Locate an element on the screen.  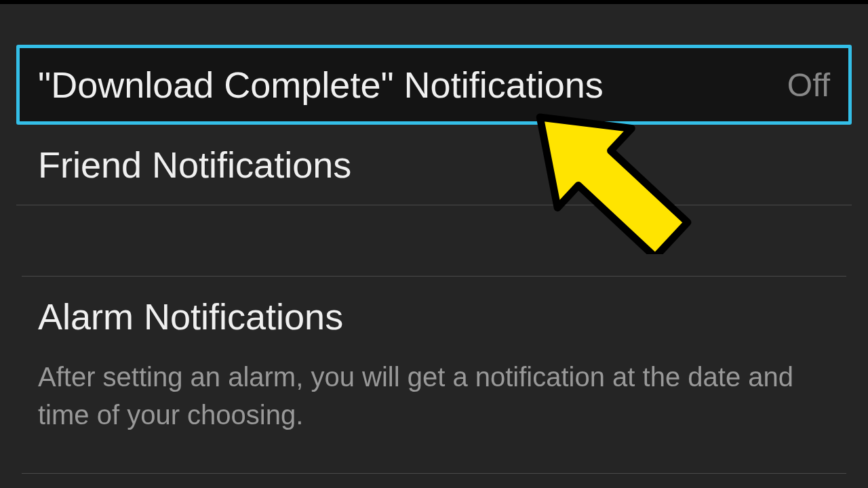
setting-label: "Download Complete" Notifications is located at coordinates (321, 85).